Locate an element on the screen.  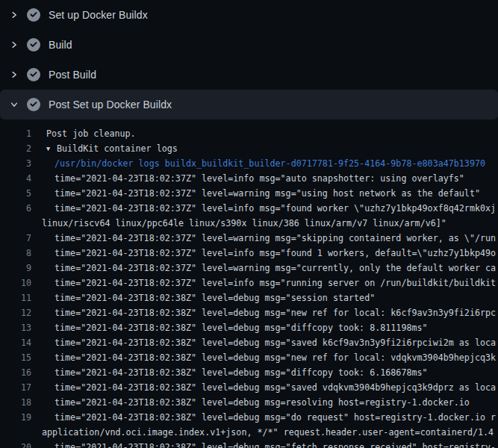
log-line-number: 1 is located at coordinates (16, 134).